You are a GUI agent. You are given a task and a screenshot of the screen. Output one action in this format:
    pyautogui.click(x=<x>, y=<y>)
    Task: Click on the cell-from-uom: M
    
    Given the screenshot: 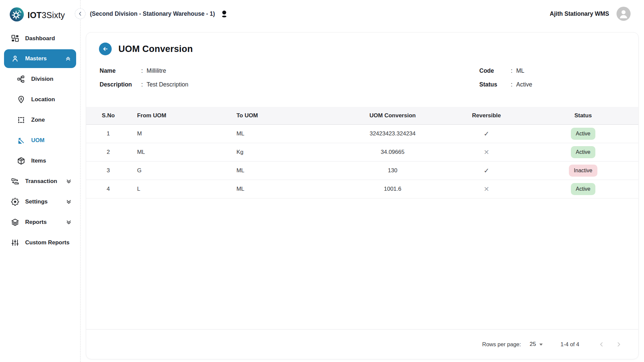 What is the action you would take?
    pyautogui.click(x=180, y=133)
    